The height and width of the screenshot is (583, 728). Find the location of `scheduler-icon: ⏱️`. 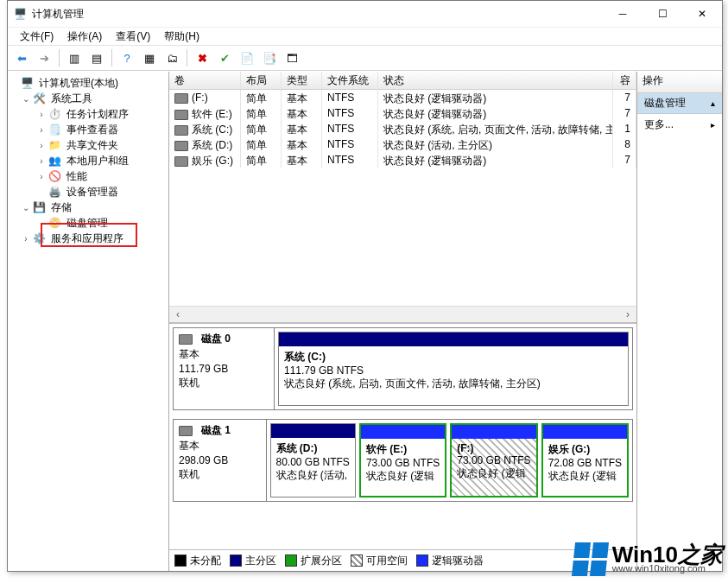

scheduler-icon: ⏱️ is located at coordinates (54, 114).